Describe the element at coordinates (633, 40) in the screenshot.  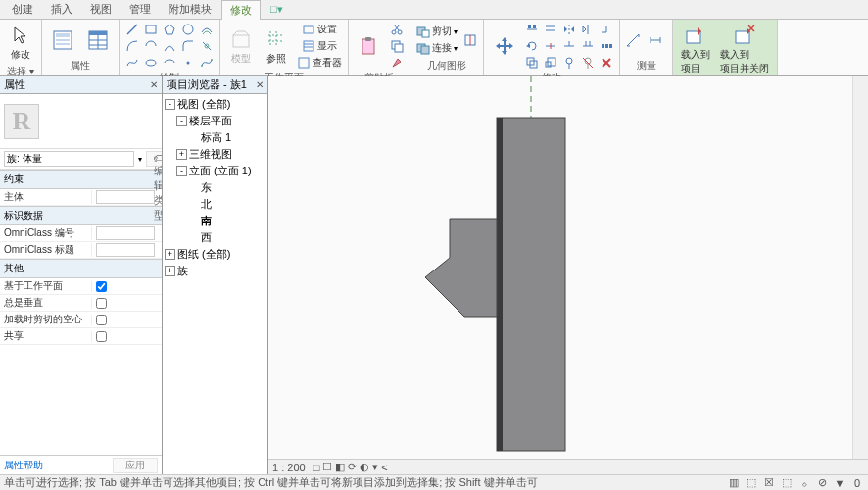
I see `measure-icon` at that location.